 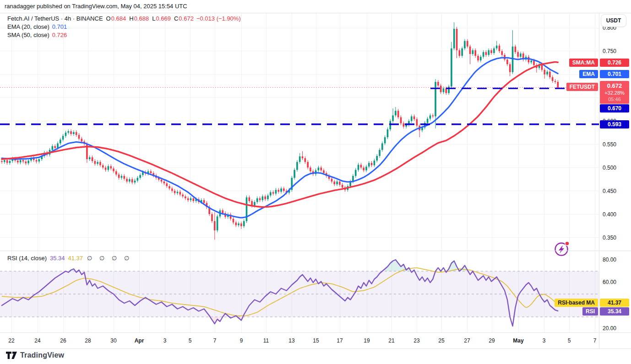 What do you see at coordinates (60, 27) in the screenshot?
I see `ema-value: 0.701` at bounding box center [60, 27].